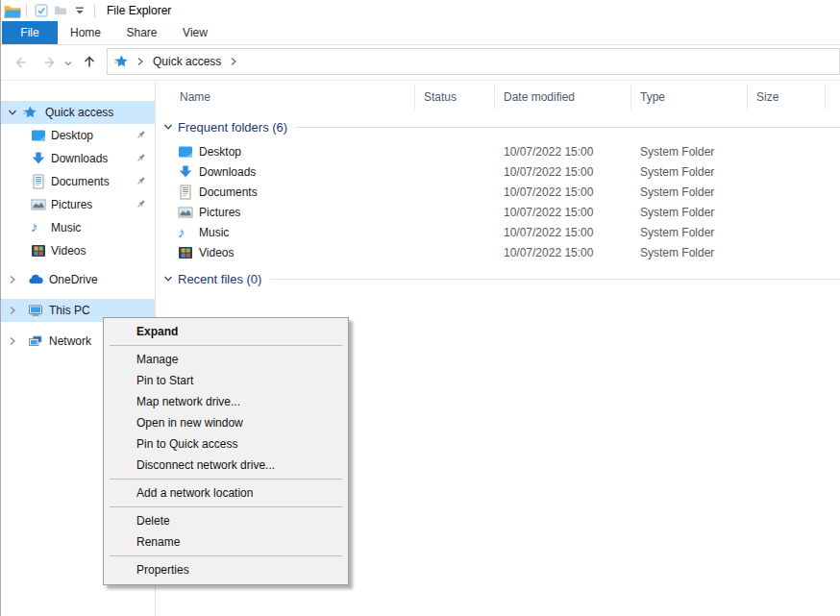 This screenshot has width=840, height=616. What do you see at coordinates (227, 172) in the screenshot?
I see `file-name: Downloads` at bounding box center [227, 172].